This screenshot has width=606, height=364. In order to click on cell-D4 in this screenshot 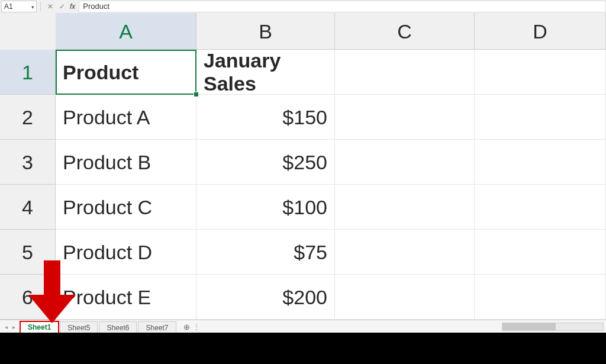, I will do `click(540, 207)`.